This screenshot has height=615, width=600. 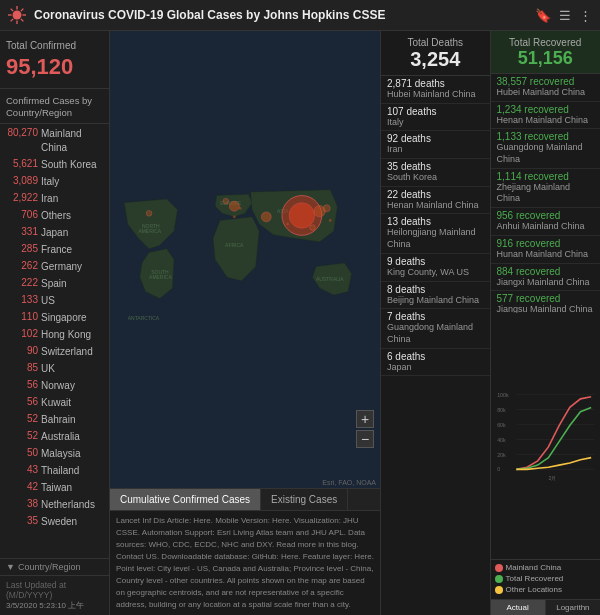 I want to click on sidebar-country-item: 38Netherlands, so click(x=54, y=506).